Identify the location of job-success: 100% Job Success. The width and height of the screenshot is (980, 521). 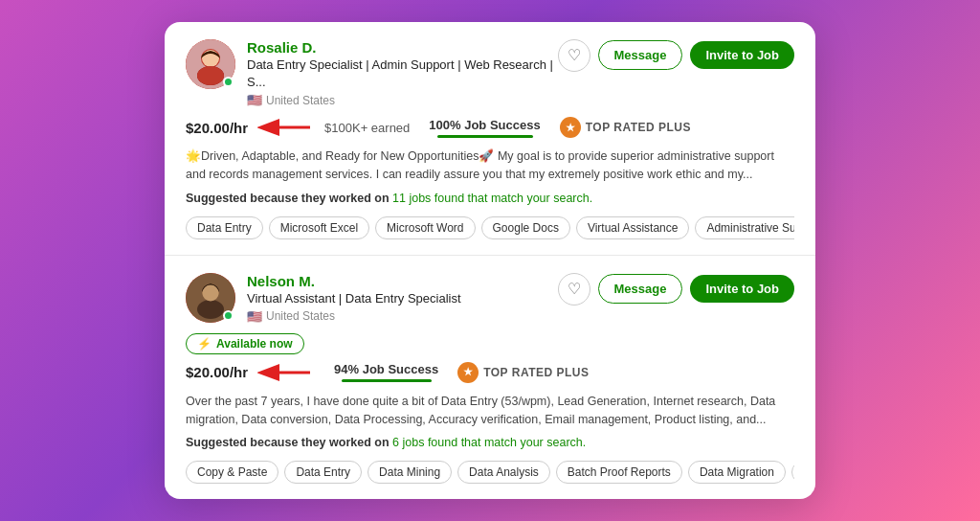
(484, 128).